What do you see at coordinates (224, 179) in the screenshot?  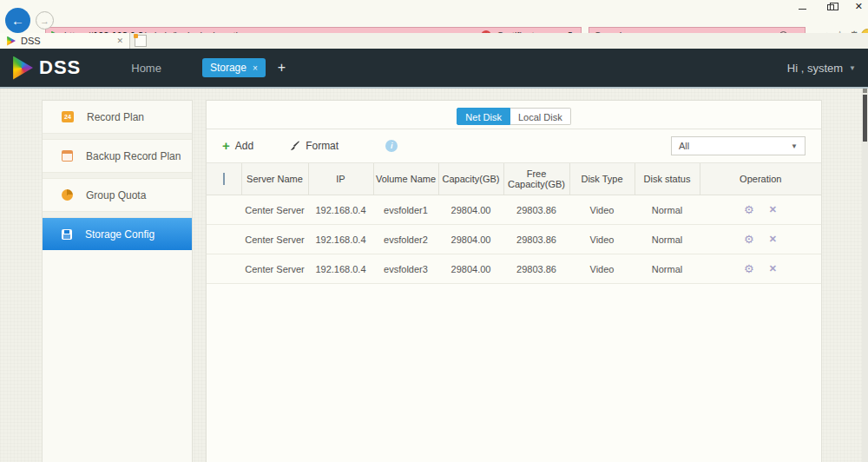 I see `header-checkbox-cell` at bounding box center [224, 179].